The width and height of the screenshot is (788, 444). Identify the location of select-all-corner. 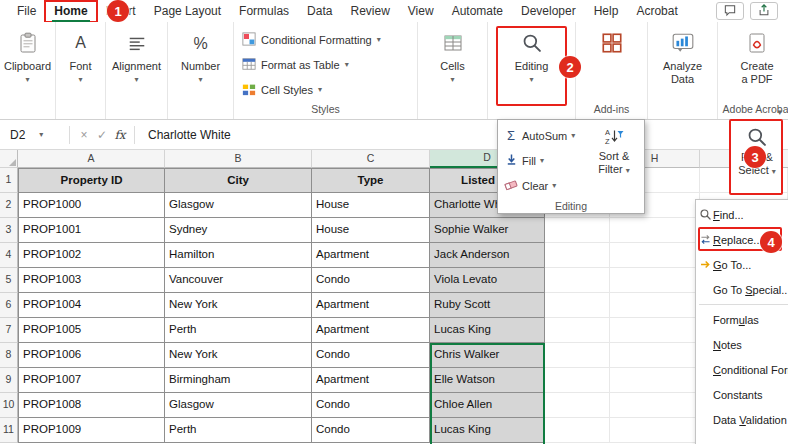
(9, 159).